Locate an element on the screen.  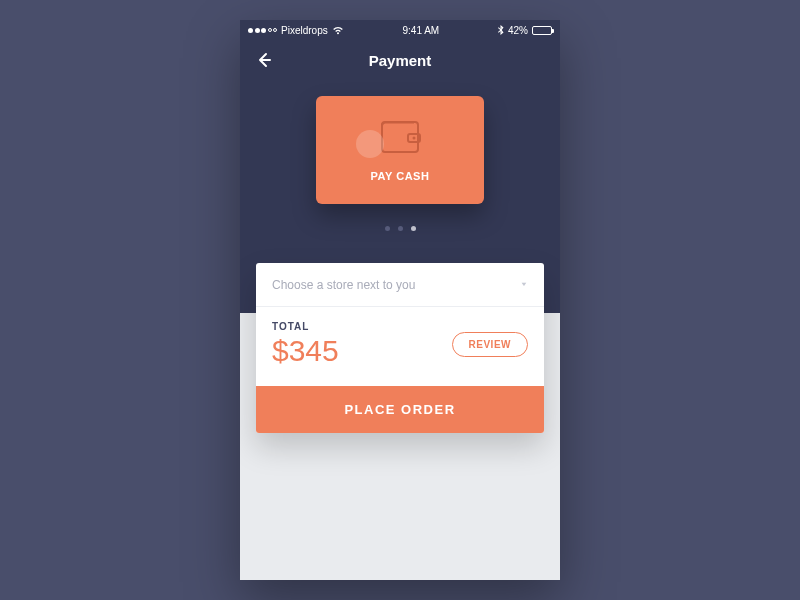
total-amount: $345 is located at coordinates (306, 351).